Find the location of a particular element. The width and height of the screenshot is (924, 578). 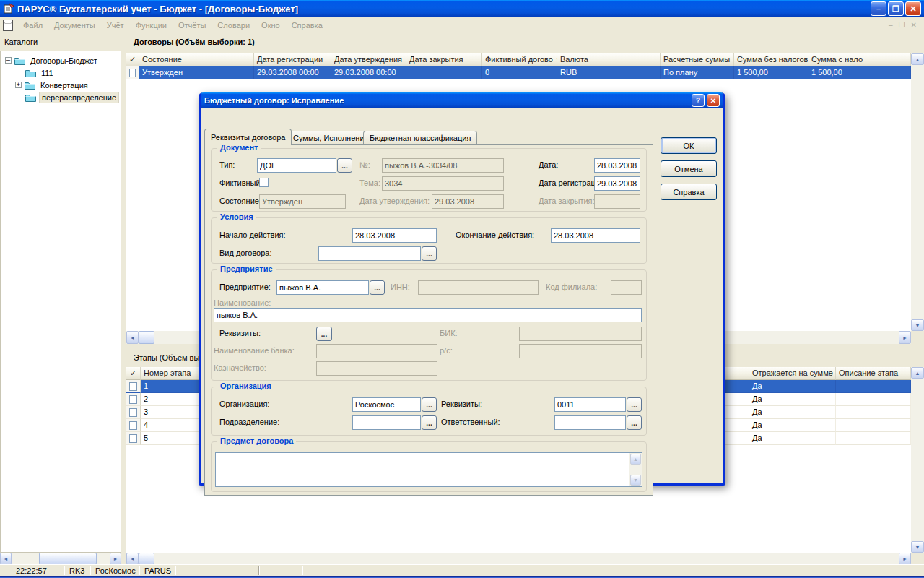

column-approve-date: Дата утверждения is located at coordinates (369, 60).